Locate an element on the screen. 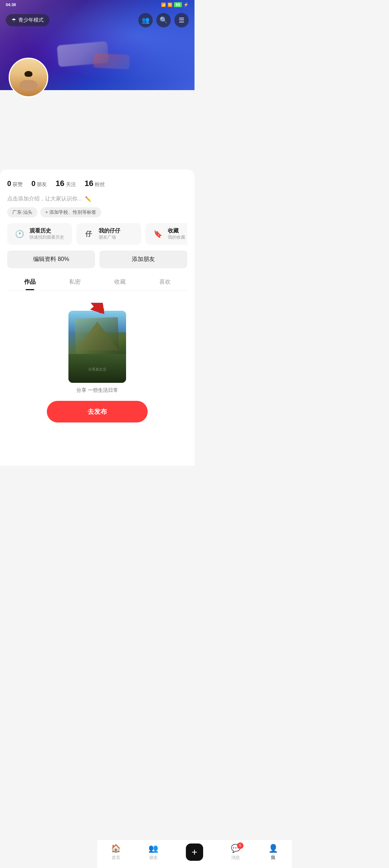 Image resolution: width=389 pixels, height=868 pixels. followers-label: 粉丝 is located at coordinates (100, 185).